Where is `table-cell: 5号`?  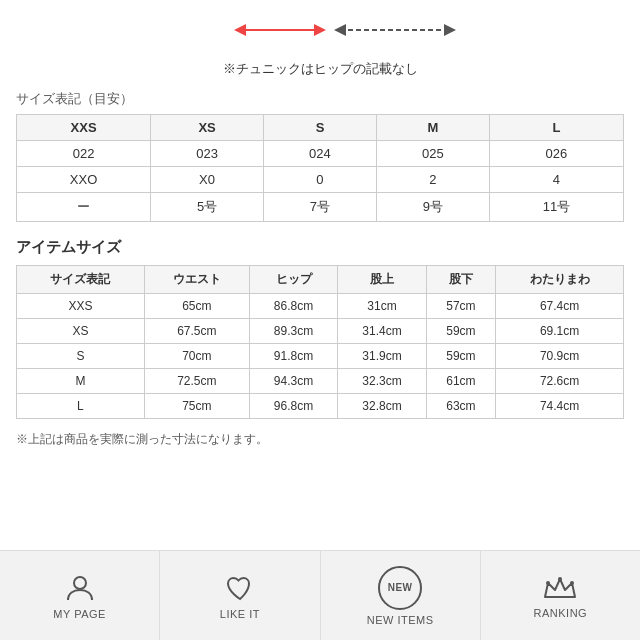
table-cell: 5号 is located at coordinates (208, 208).